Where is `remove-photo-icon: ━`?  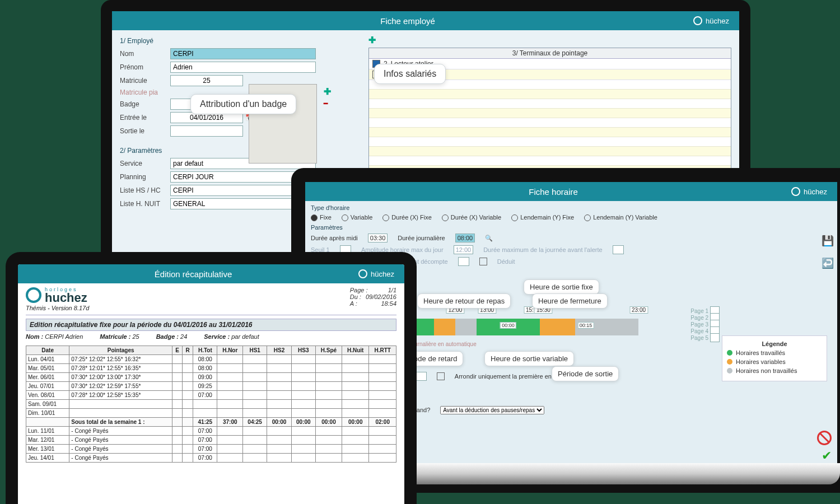
remove-photo-icon: ━ is located at coordinates (326, 104).